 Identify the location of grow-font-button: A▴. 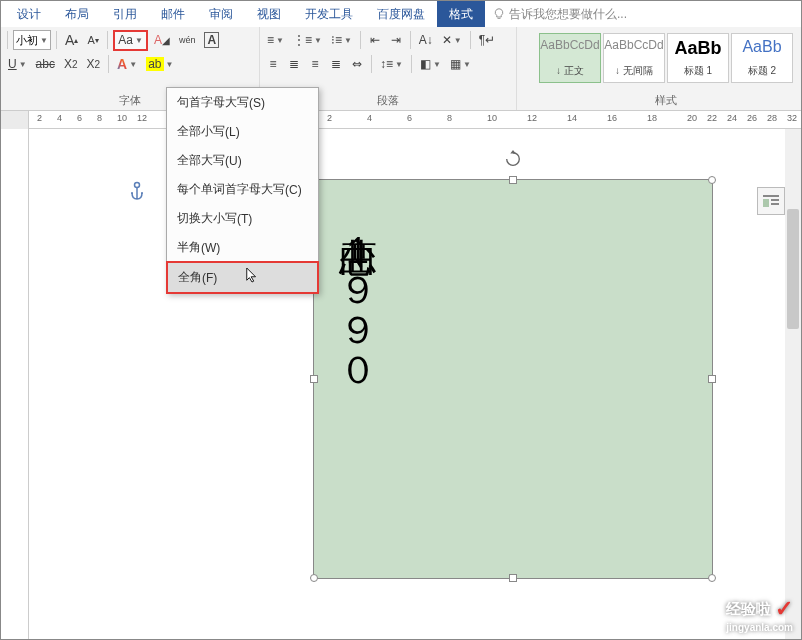
(72, 40).